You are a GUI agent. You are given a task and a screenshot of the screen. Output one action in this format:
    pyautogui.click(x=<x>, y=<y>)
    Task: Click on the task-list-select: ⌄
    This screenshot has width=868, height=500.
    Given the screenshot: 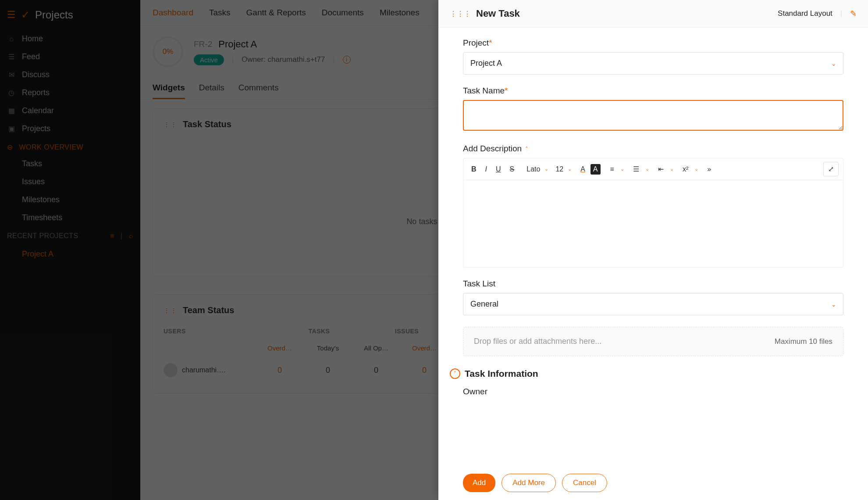 What is the action you would take?
    pyautogui.click(x=653, y=304)
    